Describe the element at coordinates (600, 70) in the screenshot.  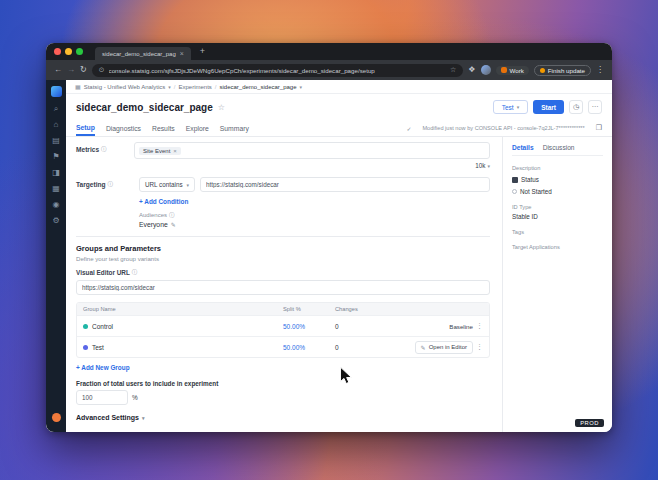
I see `browser-menu-icon: ⋮` at that location.